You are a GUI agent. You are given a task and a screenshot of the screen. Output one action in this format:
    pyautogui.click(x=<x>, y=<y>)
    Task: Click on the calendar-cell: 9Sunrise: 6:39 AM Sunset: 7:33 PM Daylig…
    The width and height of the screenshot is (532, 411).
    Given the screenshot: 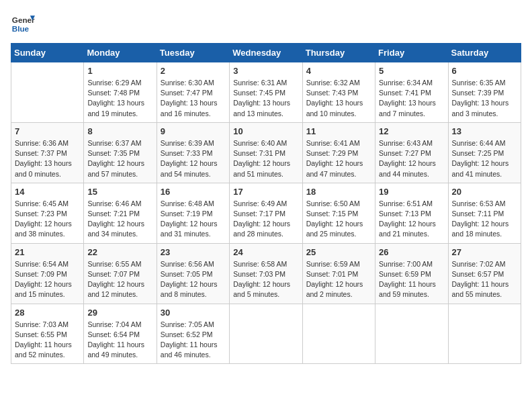 What is the action you would take?
    pyautogui.click(x=193, y=152)
    